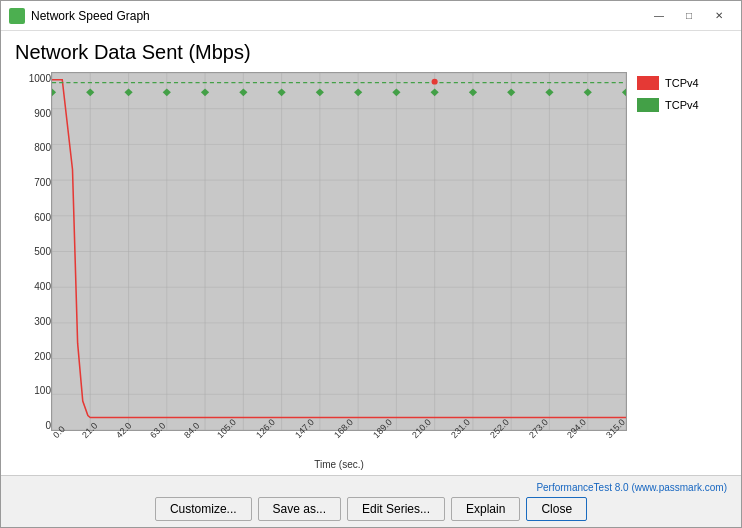  Describe the element at coordinates (17, 16) in the screenshot. I see `app-icon` at that location.